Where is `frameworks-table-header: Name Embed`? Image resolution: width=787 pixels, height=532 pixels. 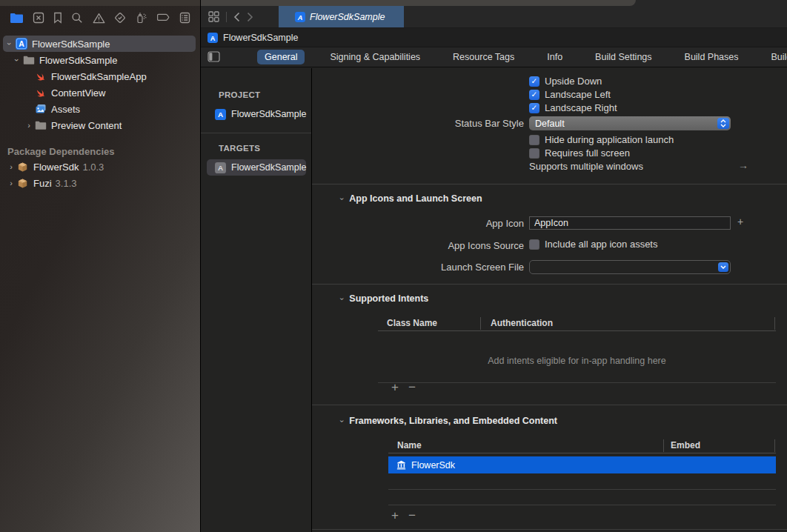
frameworks-table-header: Name Embed is located at coordinates (582, 446).